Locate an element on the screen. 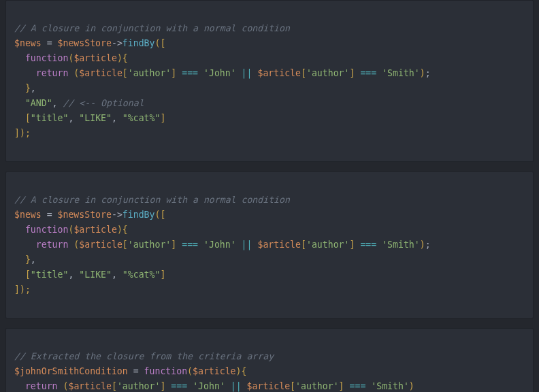 The height and width of the screenshot is (392, 539). string: "AND" is located at coordinates (39, 103).